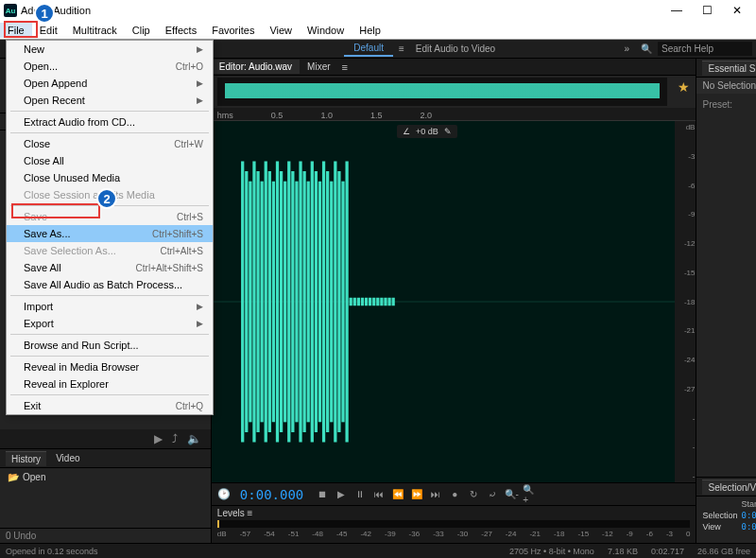 Image resolution: width=756 pixels, height=558 pixels. Describe the element at coordinates (427, 131) in the screenshot. I see `gain-hud: ∠ +0 dB ✎` at that location.